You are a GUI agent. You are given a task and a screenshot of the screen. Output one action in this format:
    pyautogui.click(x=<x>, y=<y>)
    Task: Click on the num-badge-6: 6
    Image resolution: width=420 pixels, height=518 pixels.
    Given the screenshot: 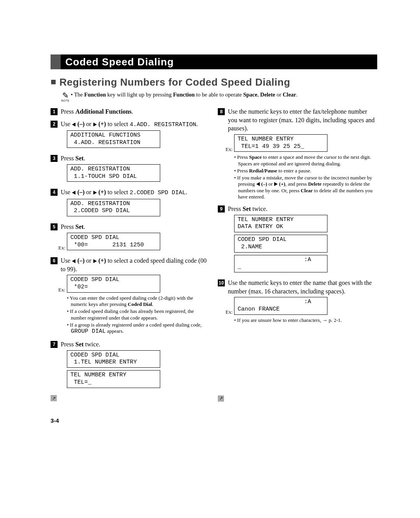 What is the action you would take?
    pyautogui.click(x=54, y=261)
    